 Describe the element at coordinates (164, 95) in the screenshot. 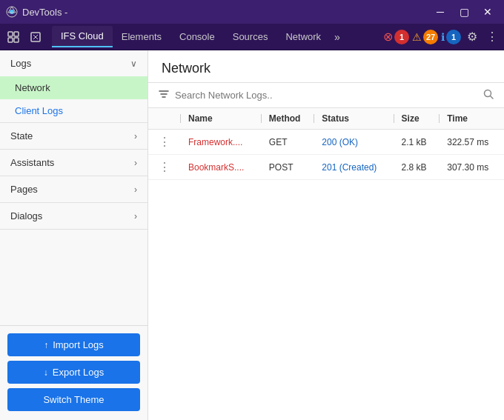

I see `filter-icon` at that location.